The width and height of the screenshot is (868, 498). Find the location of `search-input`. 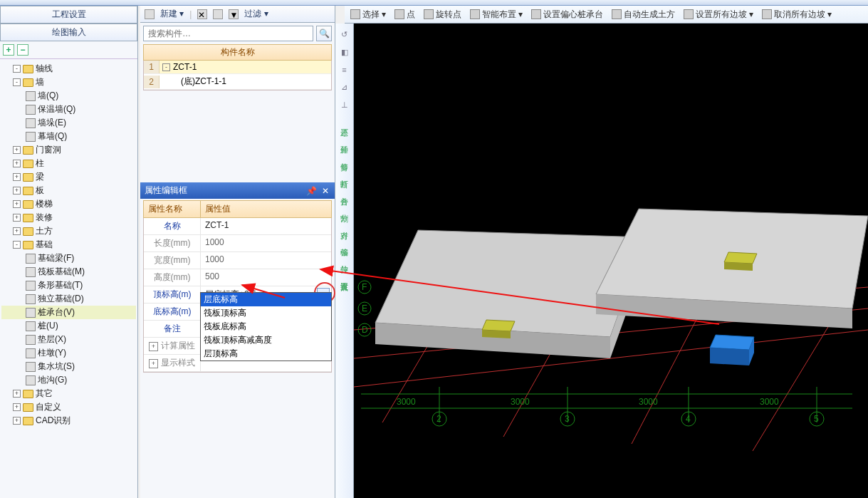

search-input is located at coordinates (228, 33).